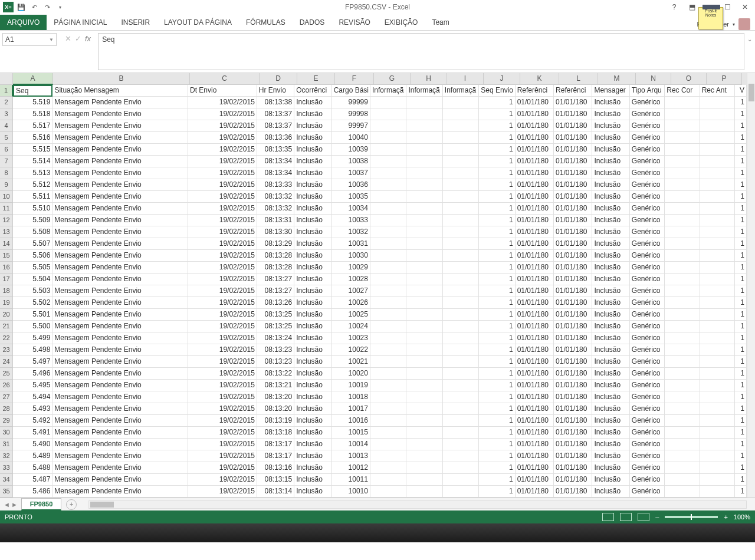 This screenshot has height=560, width=755. What do you see at coordinates (276, 456) in the screenshot?
I see `cell: 08:13:17` at bounding box center [276, 456].